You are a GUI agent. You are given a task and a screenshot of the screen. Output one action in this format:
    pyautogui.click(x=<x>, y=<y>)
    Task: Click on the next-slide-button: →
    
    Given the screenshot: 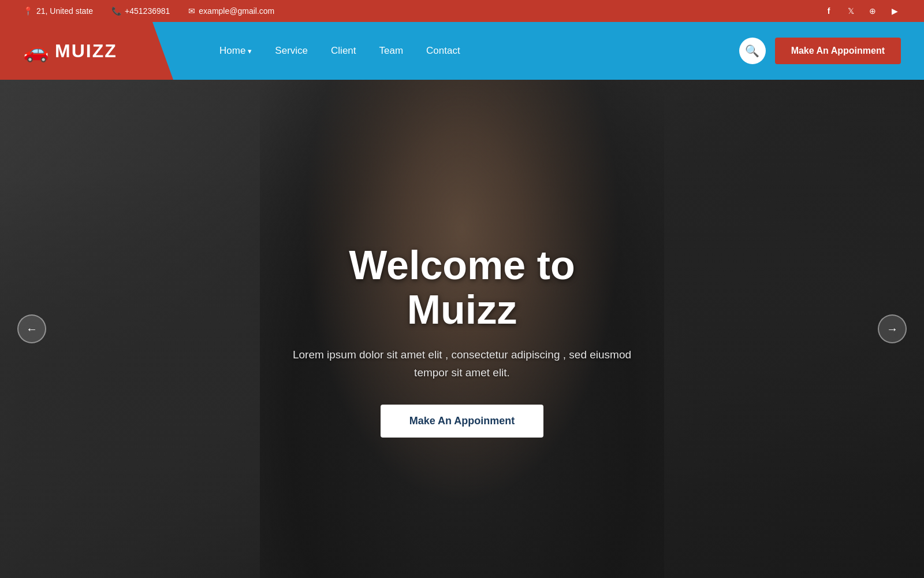 What is the action you would take?
    pyautogui.click(x=892, y=329)
    